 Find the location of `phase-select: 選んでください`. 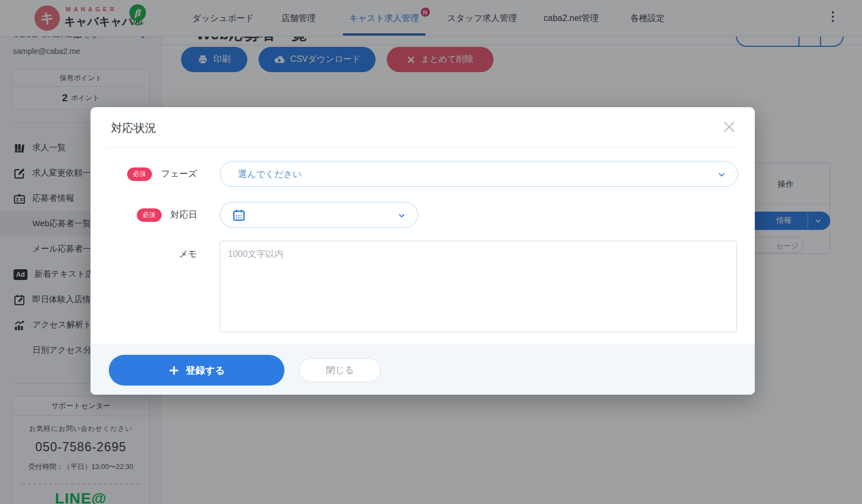

phase-select: 選んでください is located at coordinates (479, 174).